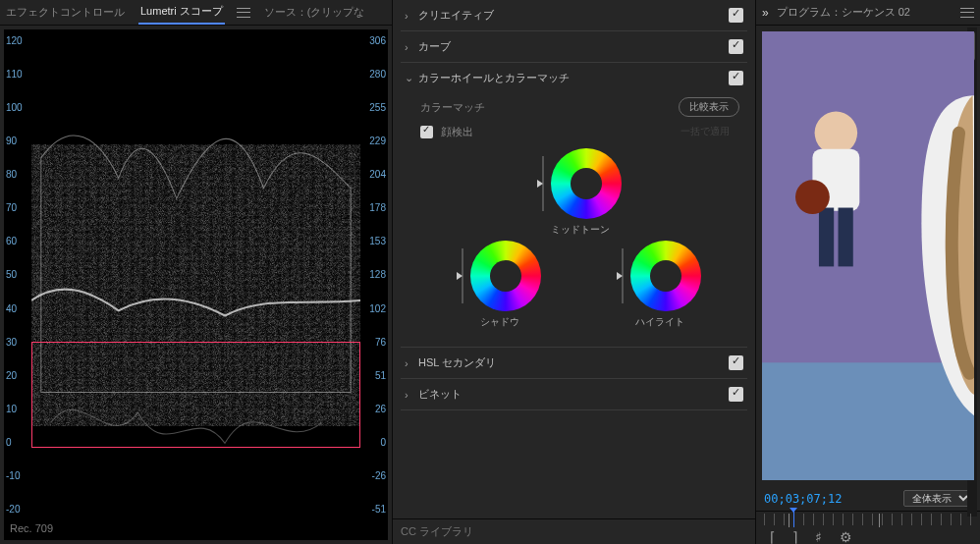  What do you see at coordinates (586, 184) in the screenshot?
I see `midtone-wheel` at bounding box center [586, 184].